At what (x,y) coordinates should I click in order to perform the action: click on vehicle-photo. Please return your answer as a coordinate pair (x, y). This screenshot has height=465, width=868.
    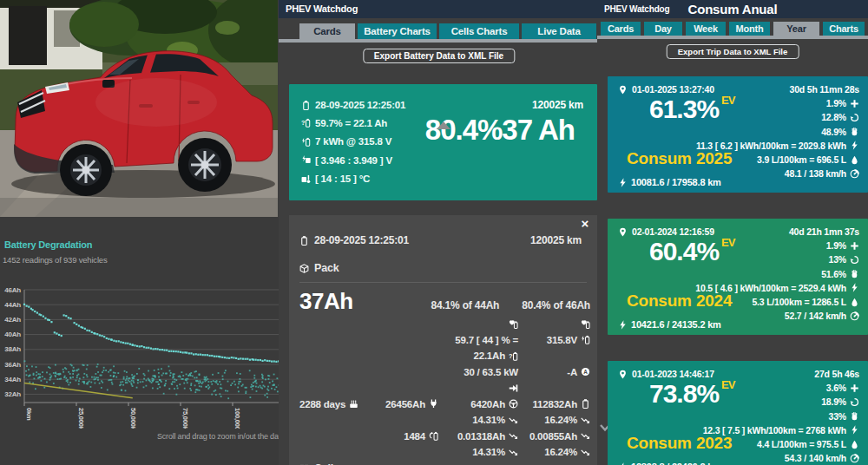
    Looking at the image, I should click on (139, 108).